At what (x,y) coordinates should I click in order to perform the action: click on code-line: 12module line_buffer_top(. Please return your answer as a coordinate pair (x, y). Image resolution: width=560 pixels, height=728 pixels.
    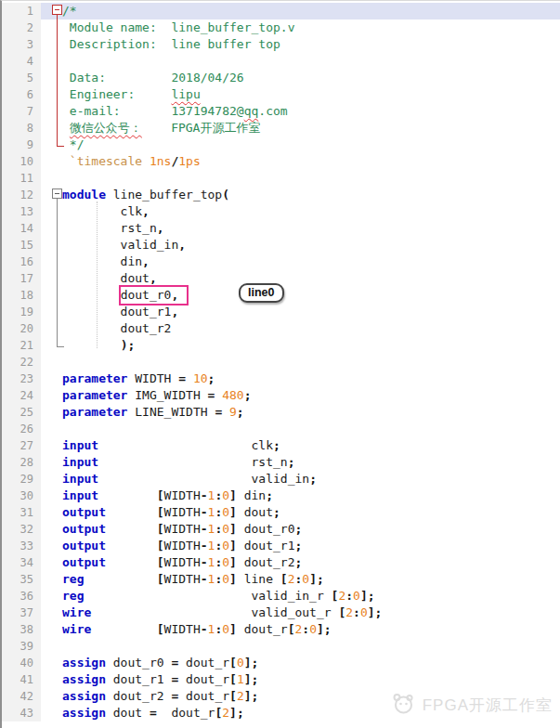
    Looking at the image, I should click on (280, 195).